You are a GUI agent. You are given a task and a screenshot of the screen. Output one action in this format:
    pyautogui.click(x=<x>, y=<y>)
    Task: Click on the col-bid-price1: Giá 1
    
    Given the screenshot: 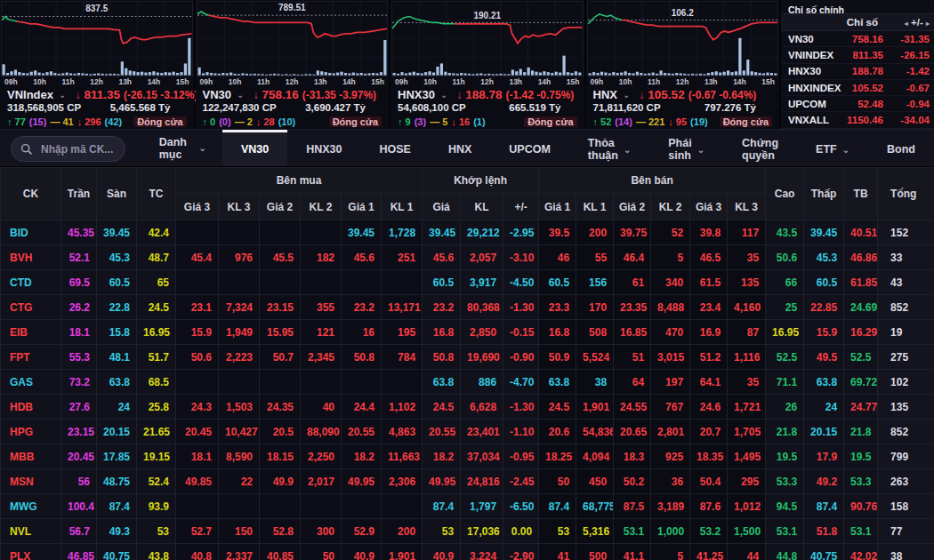 What is the action you would take?
    pyautogui.click(x=361, y=207)
    